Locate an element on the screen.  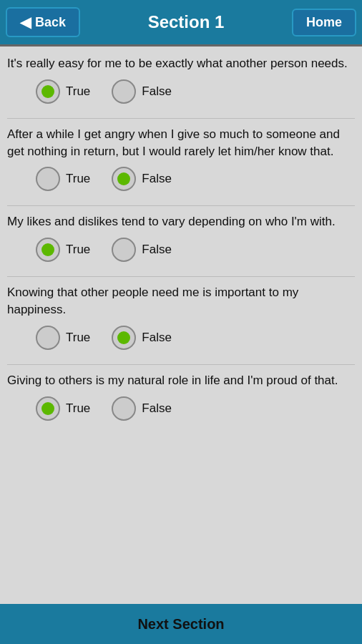
question-text-3: My likes and dislikes tend to vary depen… is located at coordinates (181, 222).